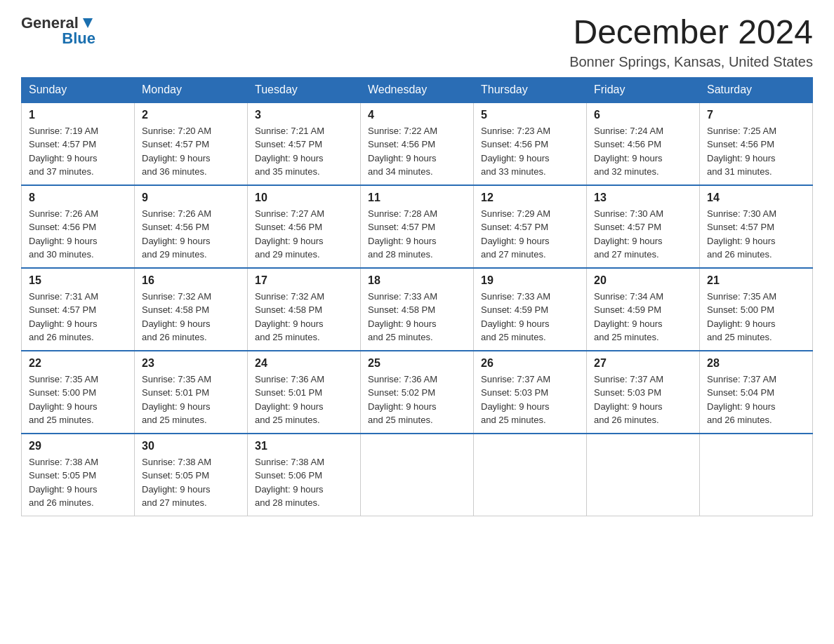  I want to click on day-info: Sunrise: 7:24 AMSunset: 4:56 PMDaylight:…, so click(643, 152).